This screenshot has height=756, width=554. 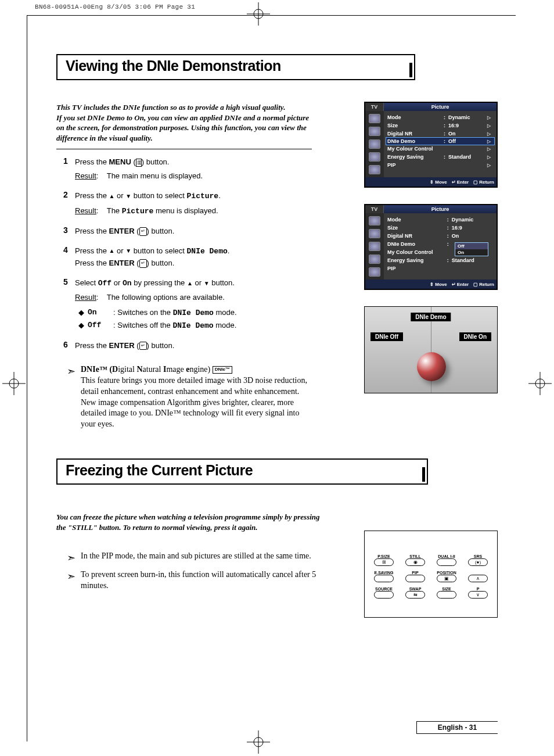 I want to click on remote-button-label: STILL, so click(x=415, y=557).